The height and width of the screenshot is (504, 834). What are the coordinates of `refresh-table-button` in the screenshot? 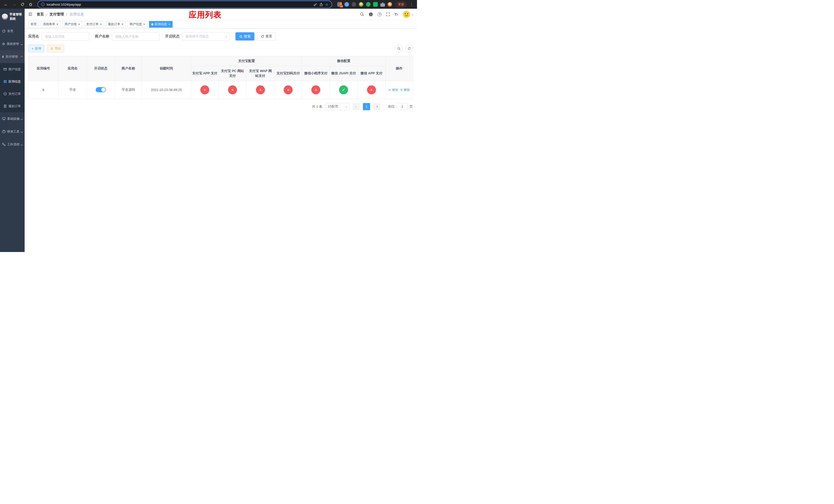 It's located at (409, 49).